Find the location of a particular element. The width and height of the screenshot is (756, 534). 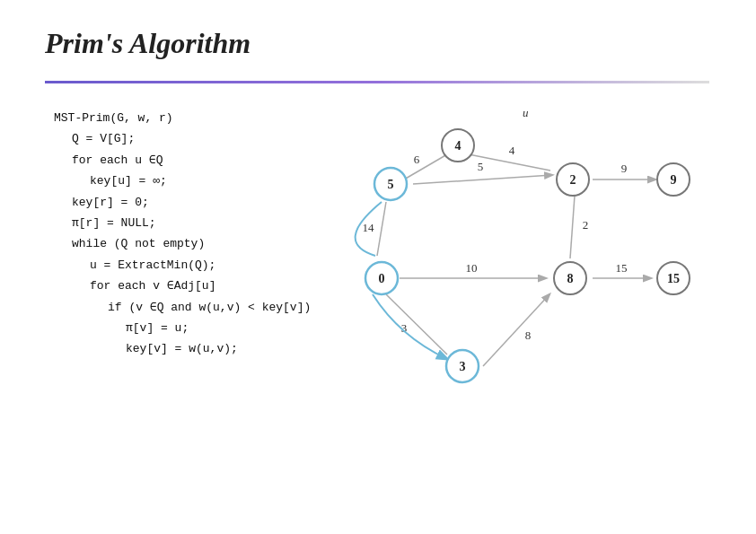

code-line-2: Q = V[G]; is located at coordinates (182, 138).